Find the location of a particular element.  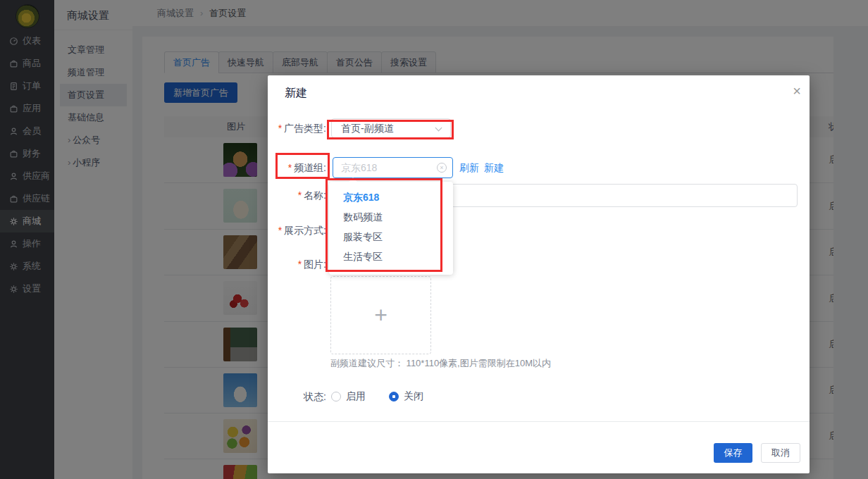

close-icon: × is located at coordinates (797, 92).